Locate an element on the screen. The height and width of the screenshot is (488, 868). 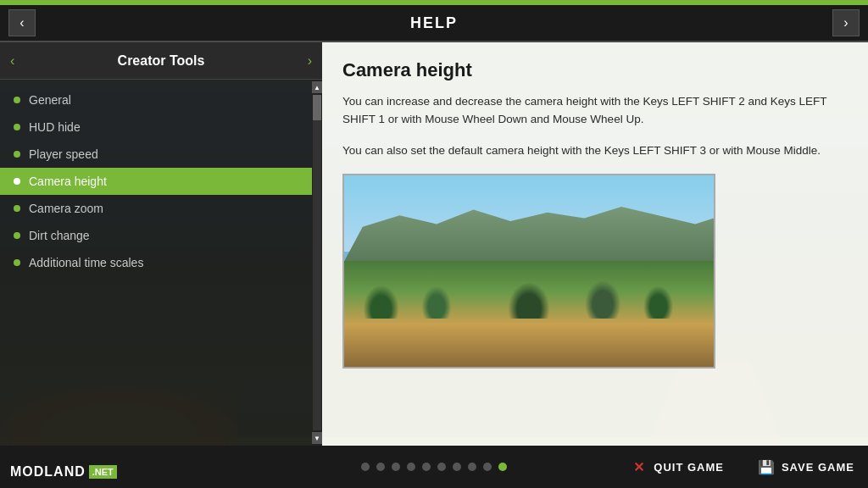
quit-game-button: ✕ QUIT GAME is located at coordinates (676, 467).